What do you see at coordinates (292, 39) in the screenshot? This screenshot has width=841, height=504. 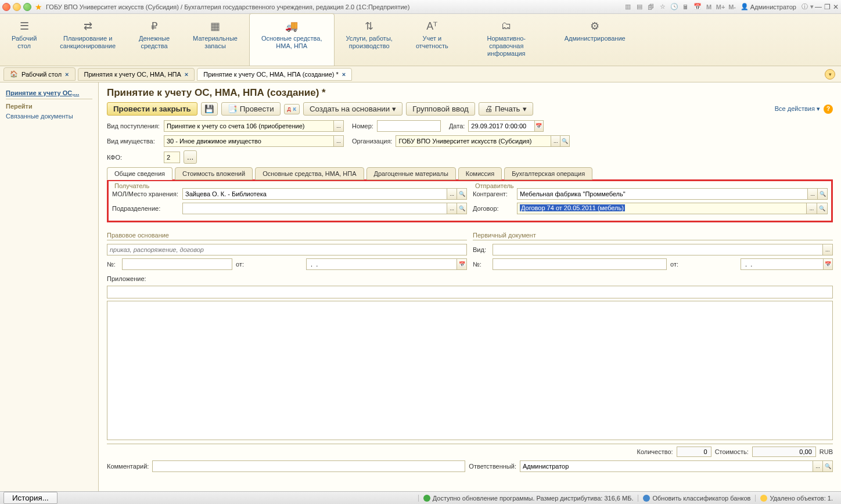 I see `ribbon-fixed-assets: 🚚Основные средства, НМА, НПА` at bounding box center [292, 39].